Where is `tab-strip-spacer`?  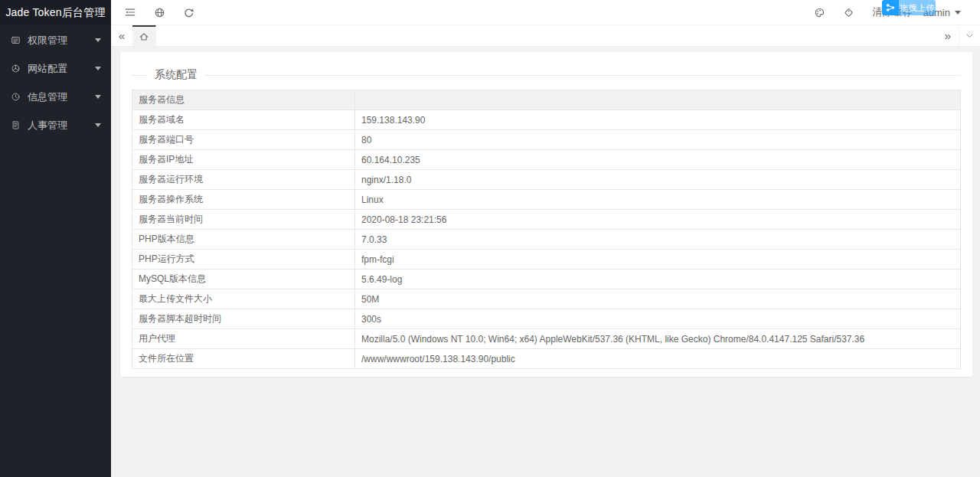
tab-strip-spacer is located at coordinates (547, 35).